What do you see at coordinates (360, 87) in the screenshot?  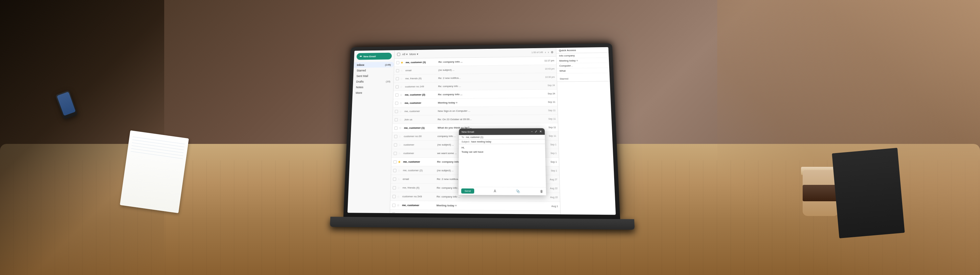 I see `notes-label: Notes` at bounding box center [360, 87].